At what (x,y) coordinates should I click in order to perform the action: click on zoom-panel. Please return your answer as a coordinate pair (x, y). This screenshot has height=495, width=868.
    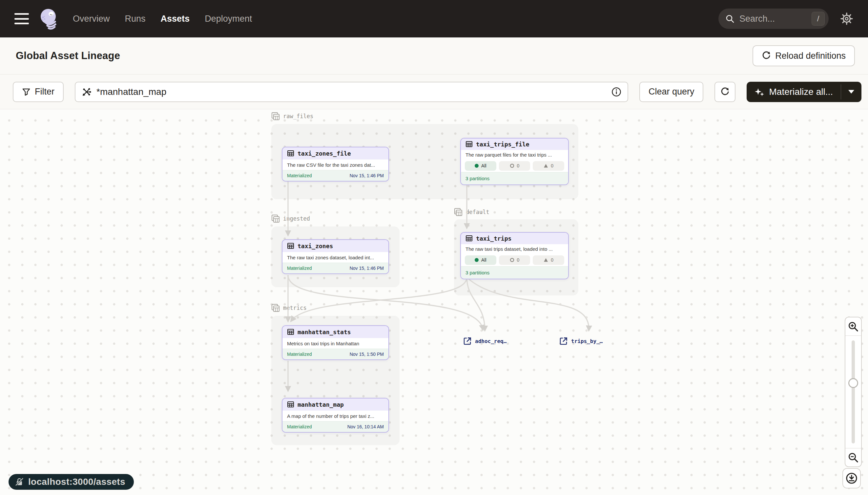
    Looking at the image, I should click on (853, 392).